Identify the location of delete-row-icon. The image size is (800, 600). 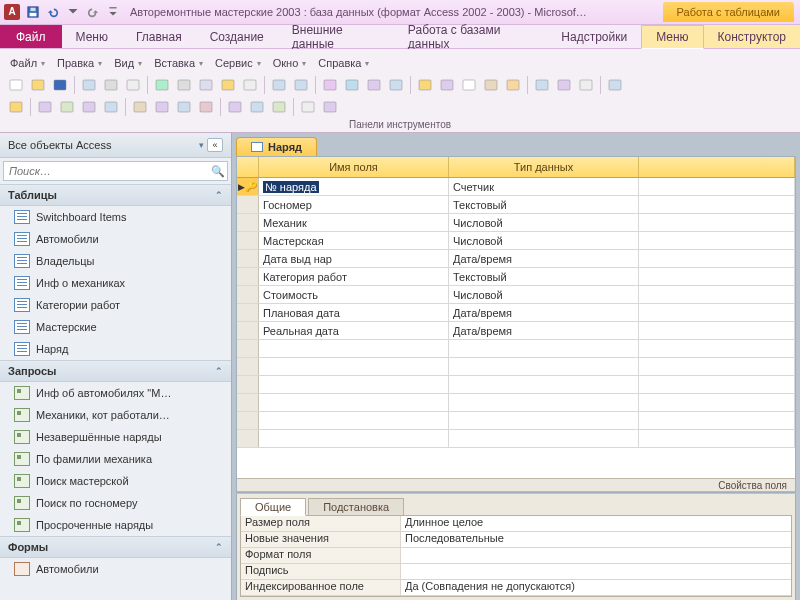
(396, 85).